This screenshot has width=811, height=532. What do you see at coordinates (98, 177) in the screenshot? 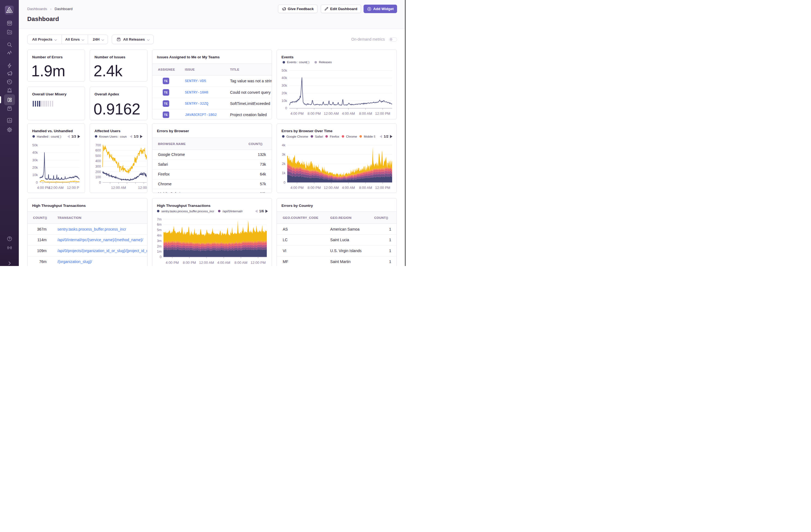
I see `svg-text: 100` at bounding box center [98, 177].